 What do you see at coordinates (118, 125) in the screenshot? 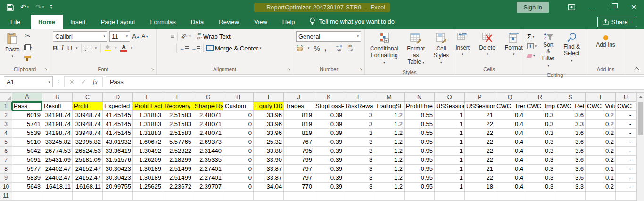
I see `cell-D3: 41.45145` at bounding box center [118, 125].